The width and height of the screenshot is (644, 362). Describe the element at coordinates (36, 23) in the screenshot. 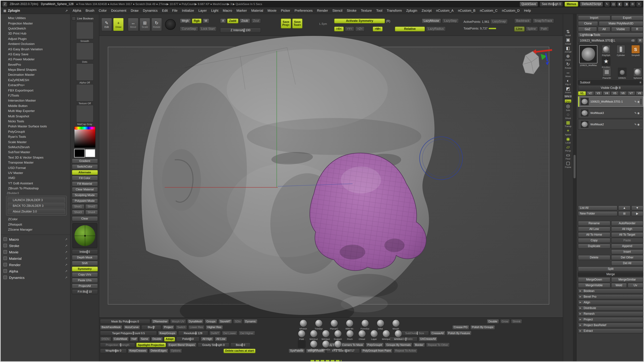

I see `zplugin-item: Projection Master` at that location.